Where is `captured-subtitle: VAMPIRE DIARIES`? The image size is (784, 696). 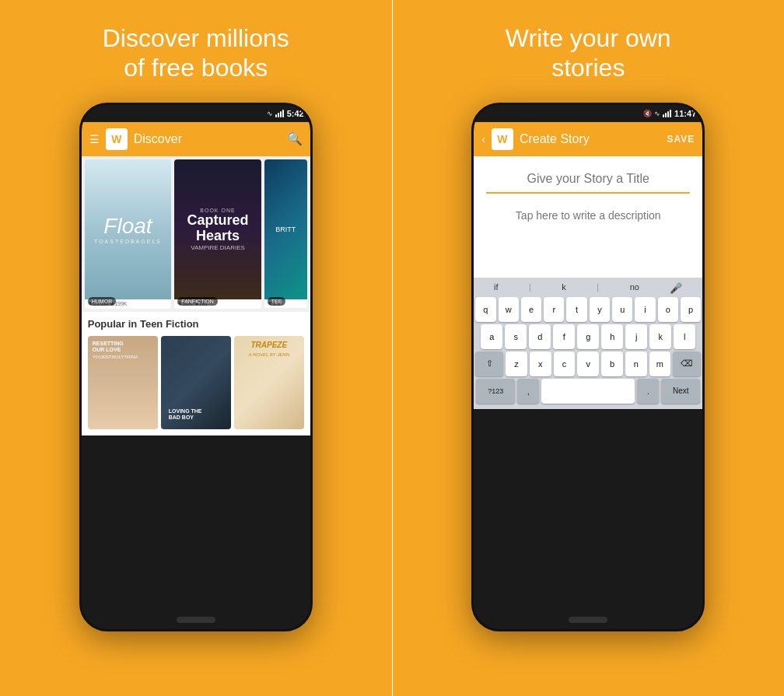
captured-subtitle: VAMPIRE DIARIES is located at coordinates (218, 247).